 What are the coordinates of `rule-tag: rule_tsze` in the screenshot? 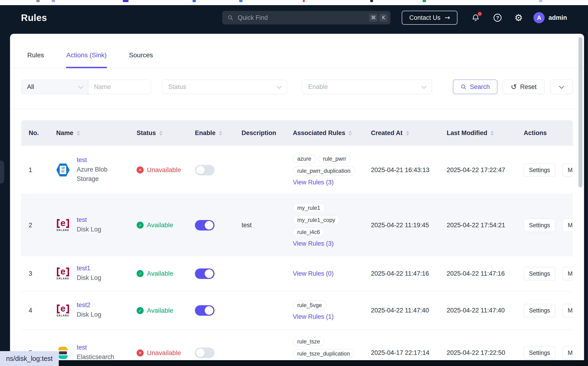 It's located at (309, 342).